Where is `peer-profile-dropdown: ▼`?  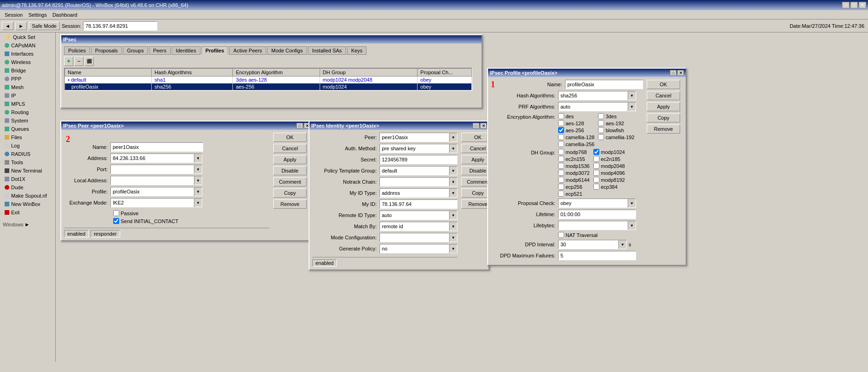
peer-profile-dropdown: ▼ is located at coordinates (198, 192).